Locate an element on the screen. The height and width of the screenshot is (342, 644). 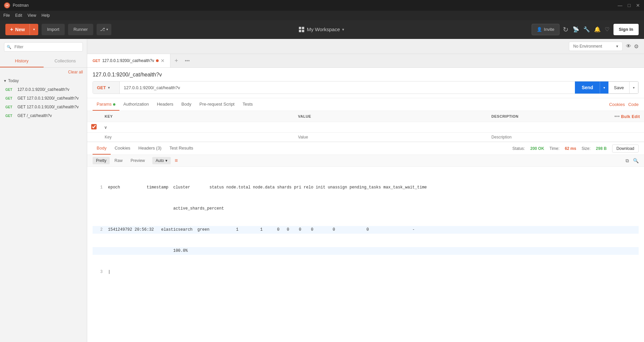
param-desc-input is located at coordinates (566, 127).